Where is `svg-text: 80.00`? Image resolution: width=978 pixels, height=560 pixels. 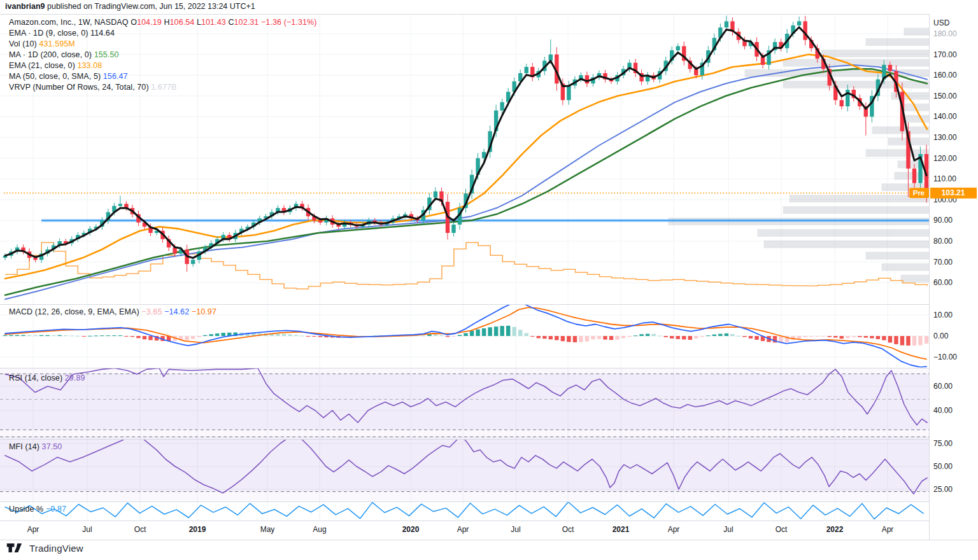
svg-text: 80.00 is located at coordinates (943, 241).